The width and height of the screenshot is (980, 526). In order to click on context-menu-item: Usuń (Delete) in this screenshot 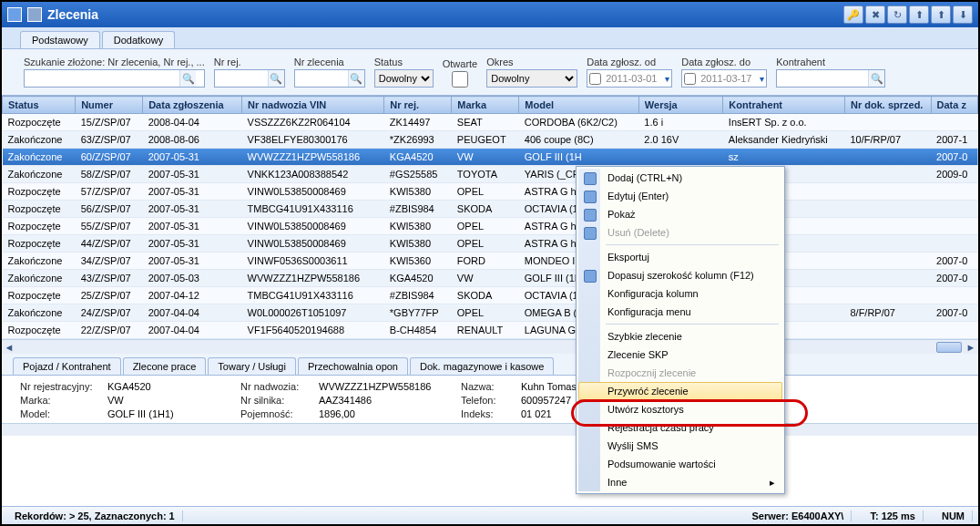, I will do `click(680, 232)`.